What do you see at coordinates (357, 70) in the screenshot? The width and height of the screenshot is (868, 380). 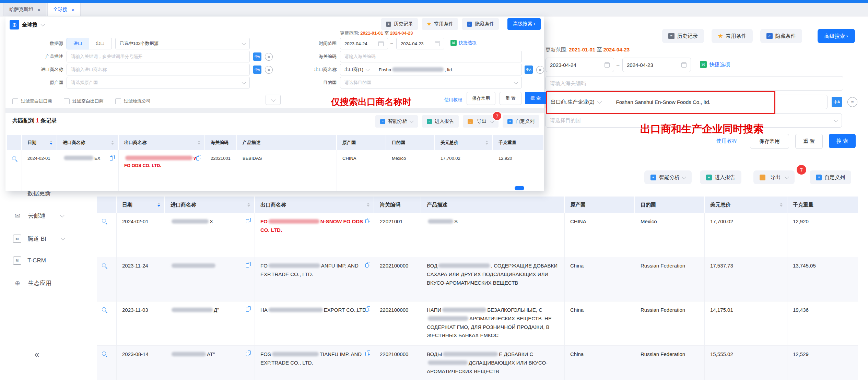 I see `exporter-mode-select: 出口商(1)` at bounding box center [357, 70].